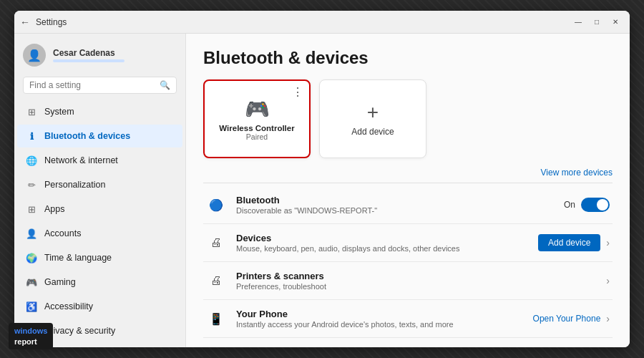  What do you see at coordinates (382, 238) in the screenshot?
I see `devices-row-title: Devices` at bounding box center [382, 238].